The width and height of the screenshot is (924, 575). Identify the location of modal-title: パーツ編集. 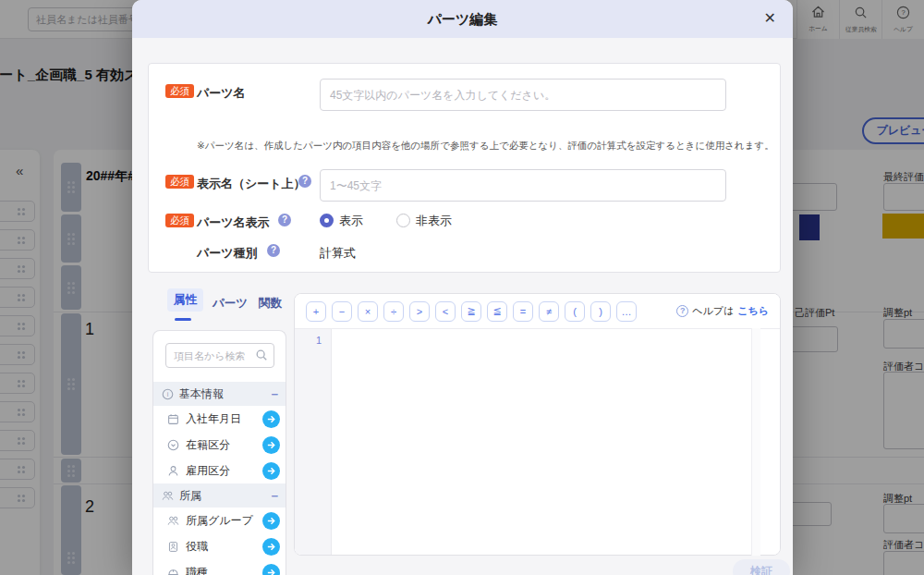
(462, 18).